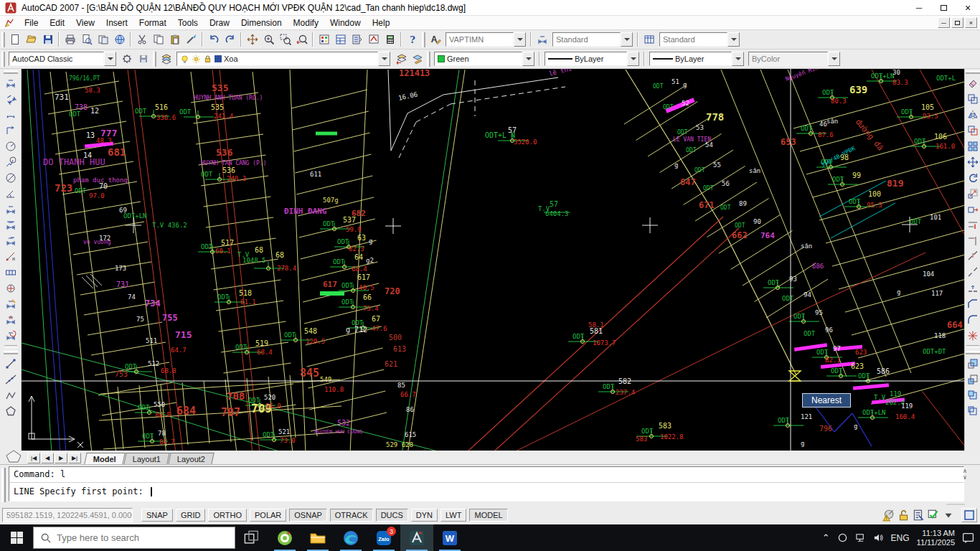 The width and height of the screenshot is (980, 551). I want to click on dimedit-icon, so click(11, 304).